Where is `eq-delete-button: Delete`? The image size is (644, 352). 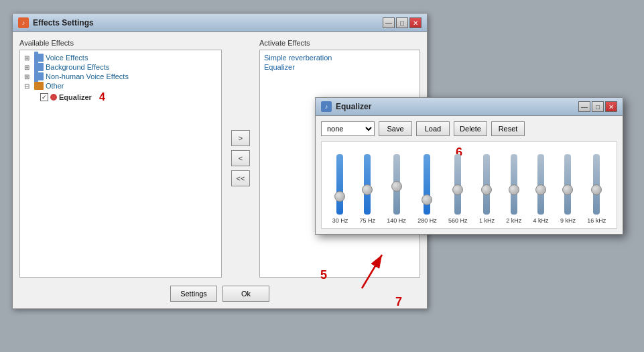 eq-delete-button: Delete is located at coordinates (470, 129).